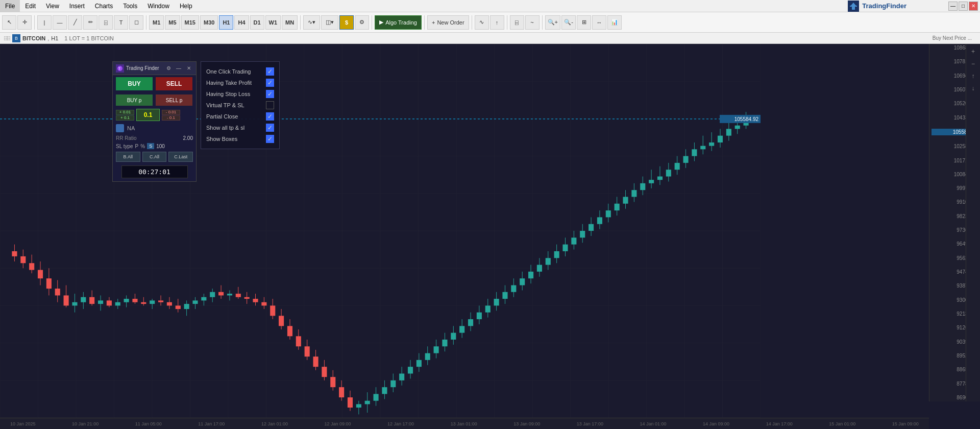 This screenshot has width=980, height=429. I want to click on show-tpsl-label: Show all tp & sl, so click(226, 128).